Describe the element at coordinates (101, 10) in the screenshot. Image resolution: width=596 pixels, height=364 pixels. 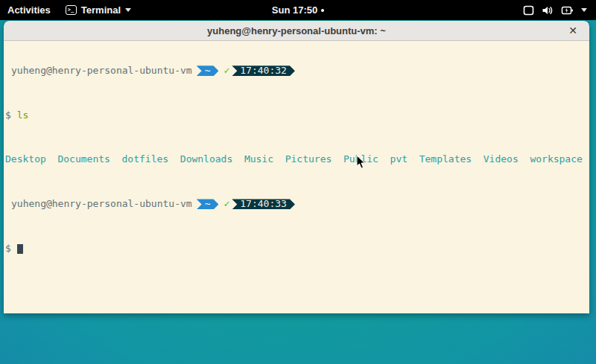
I see `app-menu-label: Terminal` at that location.